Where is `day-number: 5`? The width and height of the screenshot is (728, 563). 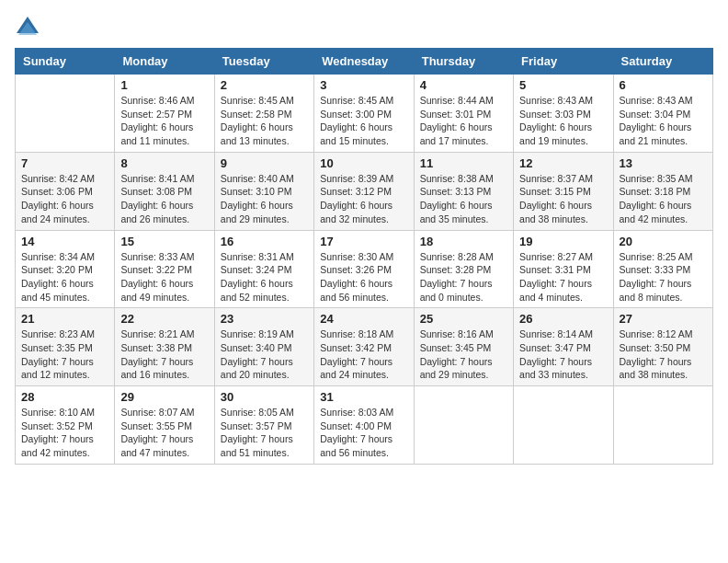 day-number: 5 is located at coordinates (563, 85).